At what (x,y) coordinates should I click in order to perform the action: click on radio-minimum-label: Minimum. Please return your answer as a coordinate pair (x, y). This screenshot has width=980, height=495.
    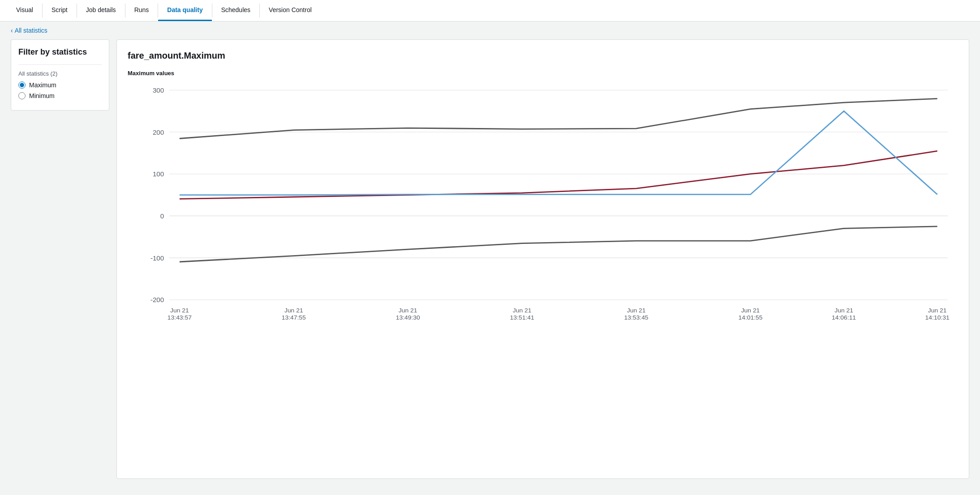
    Looking at the image, I should click on (42, 96).